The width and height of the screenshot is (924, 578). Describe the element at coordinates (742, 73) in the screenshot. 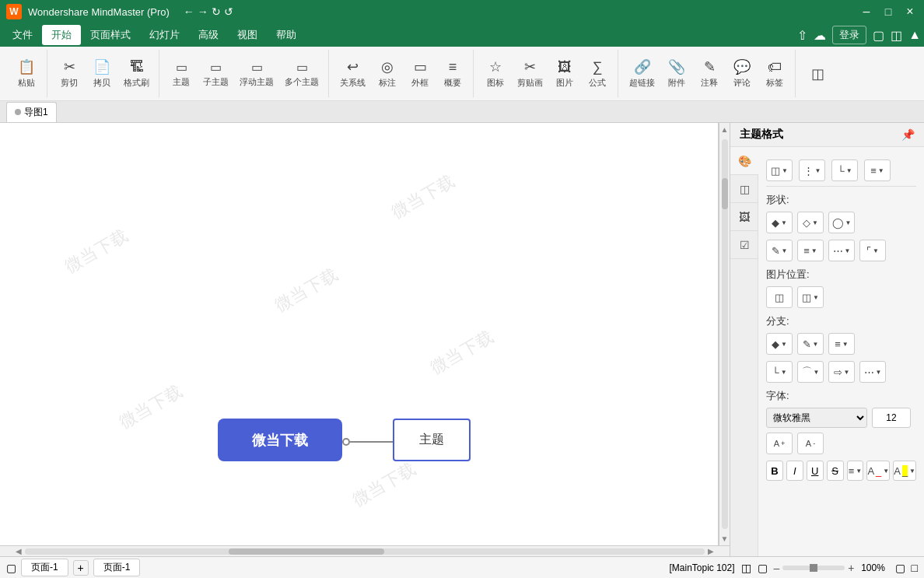

I see `comment-btn: 💬 评论` at that location.